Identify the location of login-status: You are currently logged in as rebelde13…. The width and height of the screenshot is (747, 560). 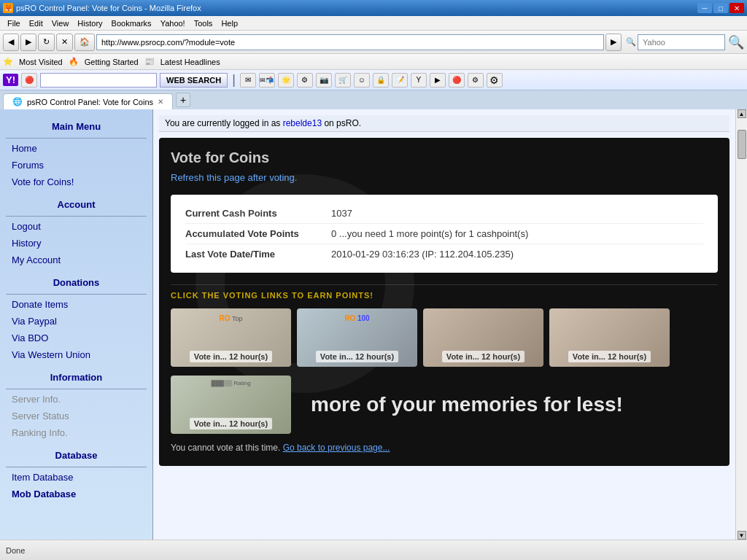
(444, 124).